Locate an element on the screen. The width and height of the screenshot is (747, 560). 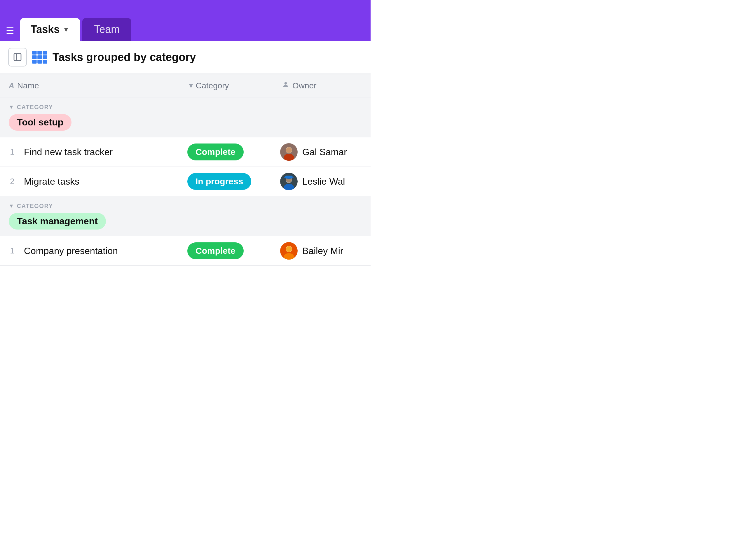
name-column-icon: A is located at coordinates (11, 86).